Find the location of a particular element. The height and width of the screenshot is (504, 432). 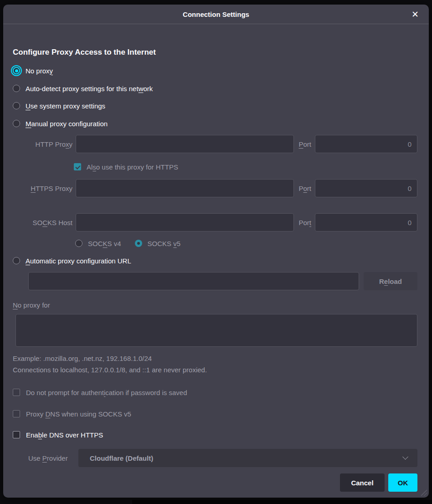

socks-host-input is located at coordinates (185, 222).